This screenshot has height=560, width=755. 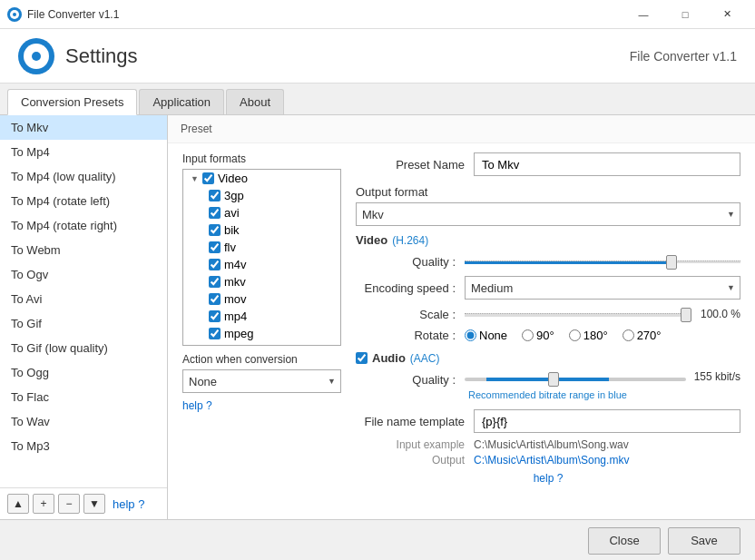 What do you see at coordinates (94, 504) in the screenshot?
I see `move-down-button: ▼` at bounding box center [94, 504].